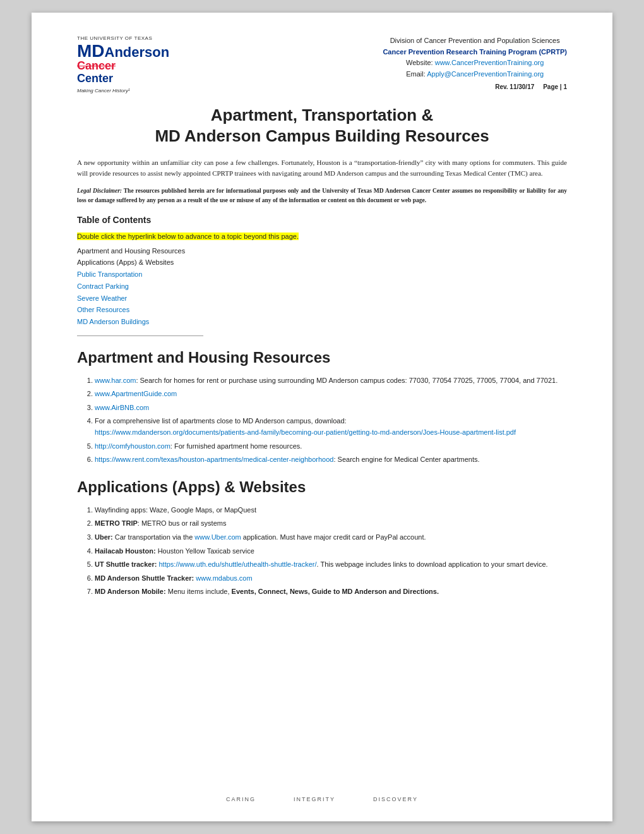 This screenshot has width=644, height=834. I want to click on footer-caring: CARING, so click(241, 799).